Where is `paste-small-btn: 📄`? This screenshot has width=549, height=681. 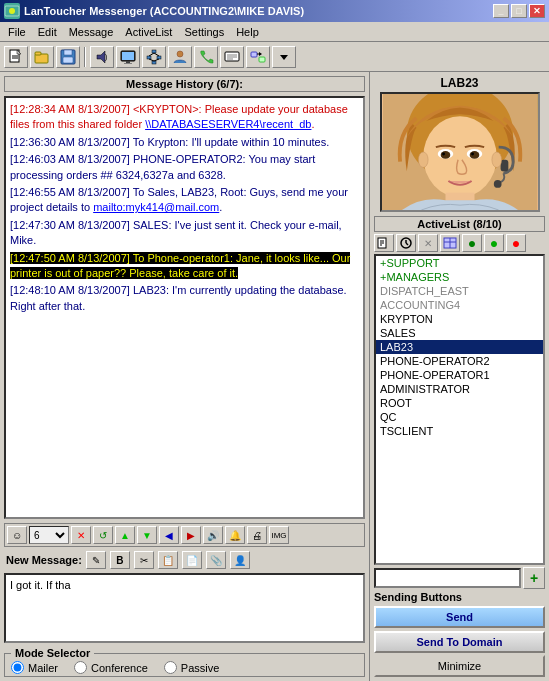 paste-small-btn: 📄 is located at coordinates (192, 560).